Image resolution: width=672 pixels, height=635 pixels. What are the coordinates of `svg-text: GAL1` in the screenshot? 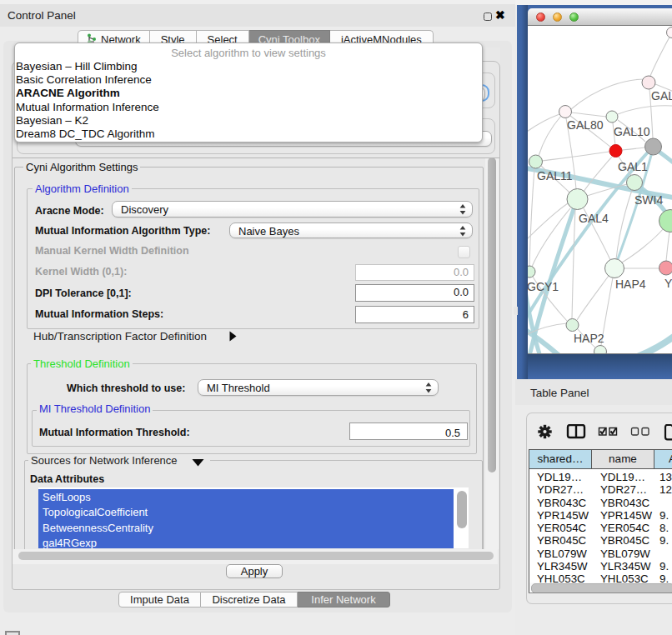 It's located at (633, 167).